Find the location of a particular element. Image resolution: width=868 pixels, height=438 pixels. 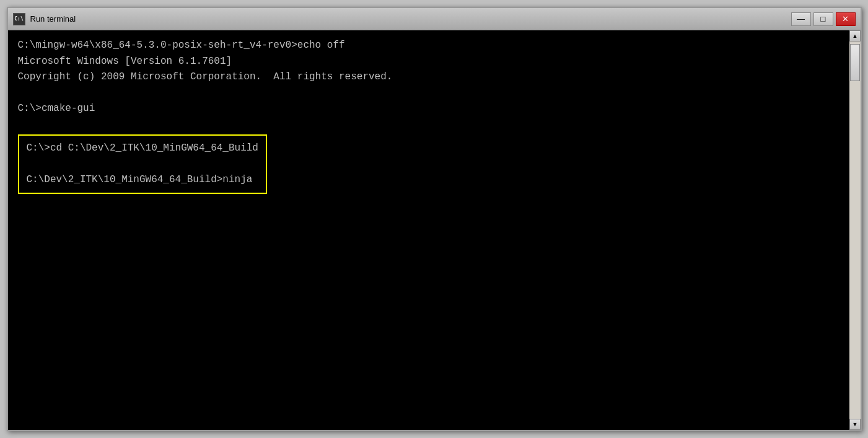

minimize-button: — is located at coordinates (801, 19).